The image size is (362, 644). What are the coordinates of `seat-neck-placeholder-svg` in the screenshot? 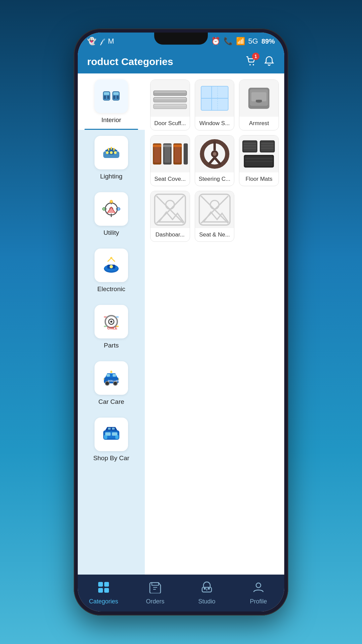 It's located at (215, 210).